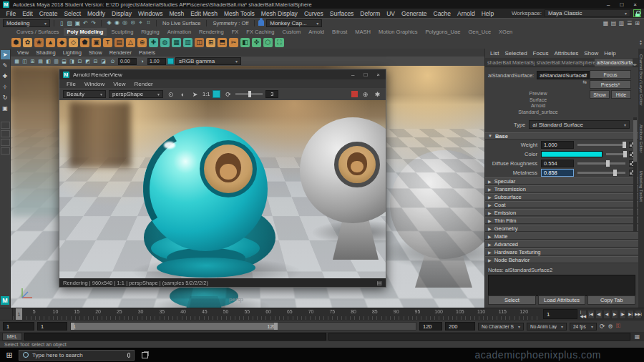 This screenshot has height=362, width=644. I want to click on time-slider-track: 1 51015202530354045505560657075808590951…, so click(277, 314).